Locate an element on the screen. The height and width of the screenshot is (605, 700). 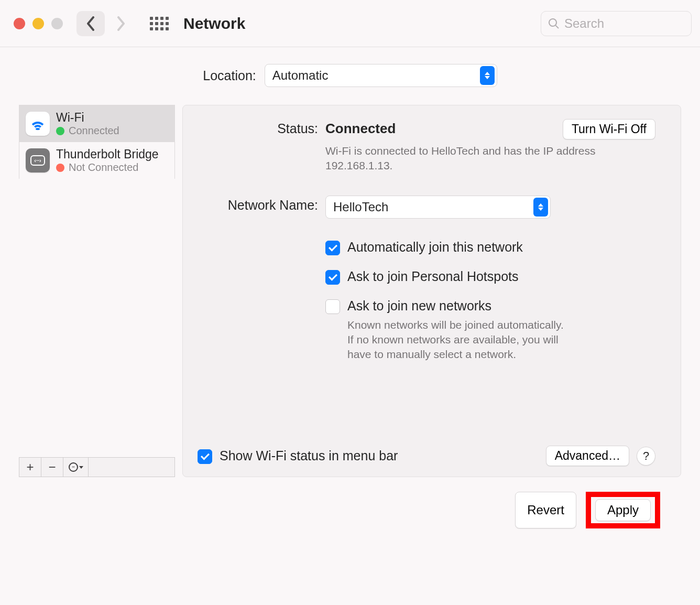
chevron-left-icon is located at coordinates (91, 24).